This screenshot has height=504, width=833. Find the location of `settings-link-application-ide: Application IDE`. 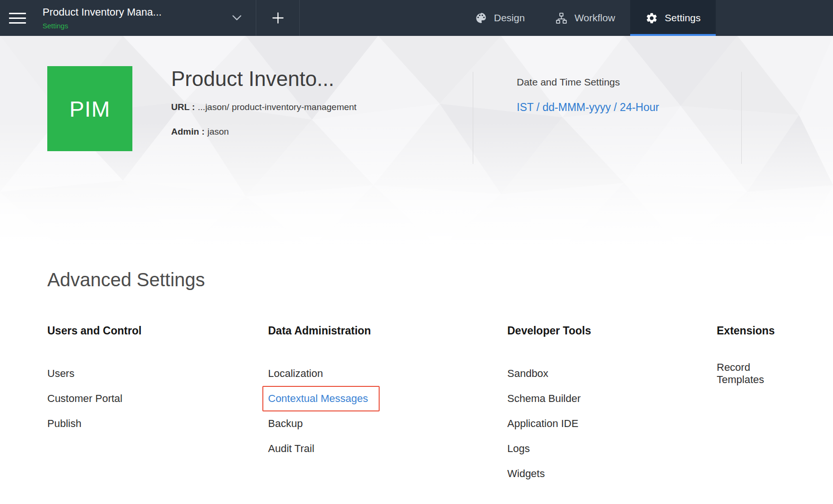

settings-link-application-ide: Application IDE is located at coordinates (543, 424).